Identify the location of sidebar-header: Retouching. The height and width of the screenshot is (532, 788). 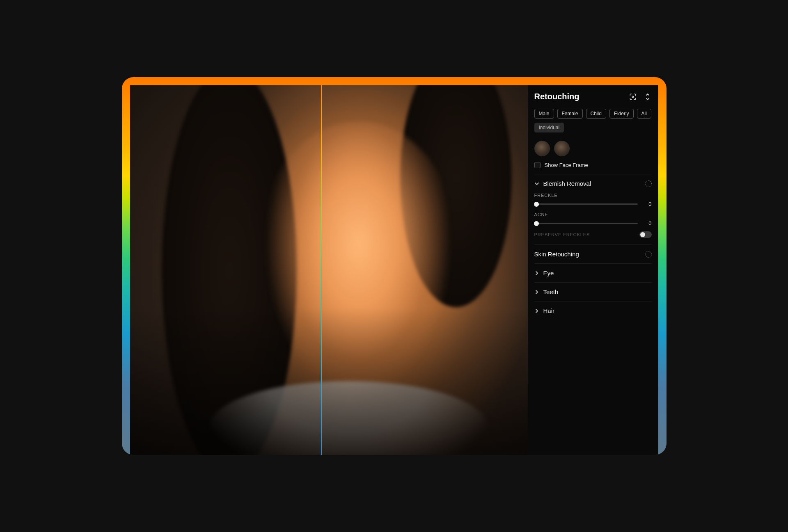
(593, 97).